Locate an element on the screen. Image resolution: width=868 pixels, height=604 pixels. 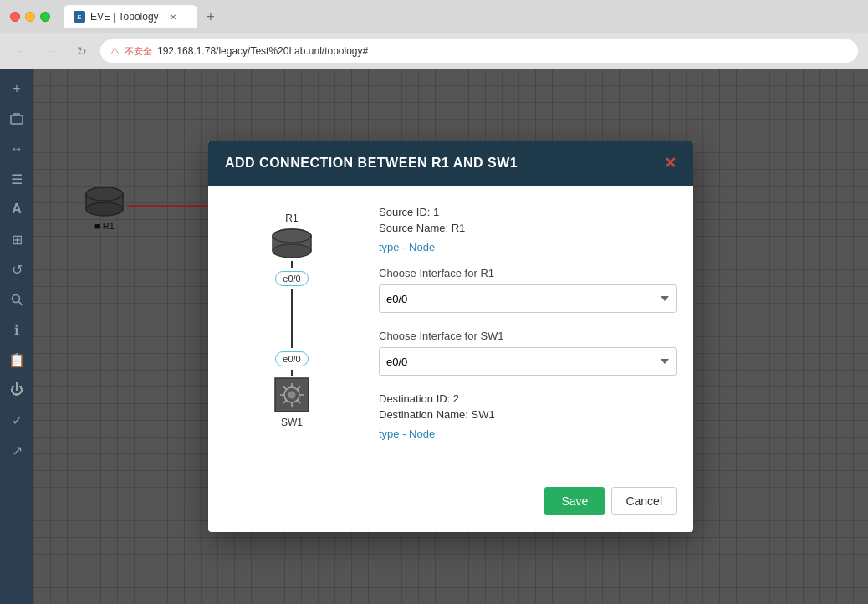
diagram-side: R1 is located at coordinates (292, 330).